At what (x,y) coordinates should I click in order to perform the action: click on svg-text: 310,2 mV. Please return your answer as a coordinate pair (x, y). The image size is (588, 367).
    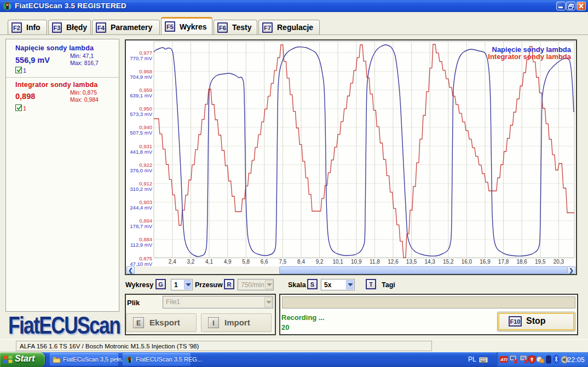
    Looking at the image, I should click on (141, 189).